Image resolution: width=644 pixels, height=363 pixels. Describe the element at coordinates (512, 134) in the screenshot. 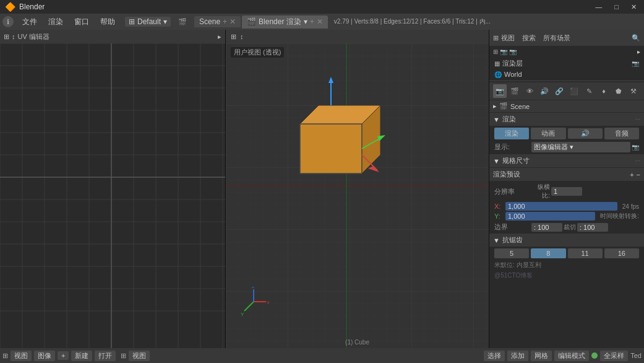

I see `tab-render: 渲染` at that location.